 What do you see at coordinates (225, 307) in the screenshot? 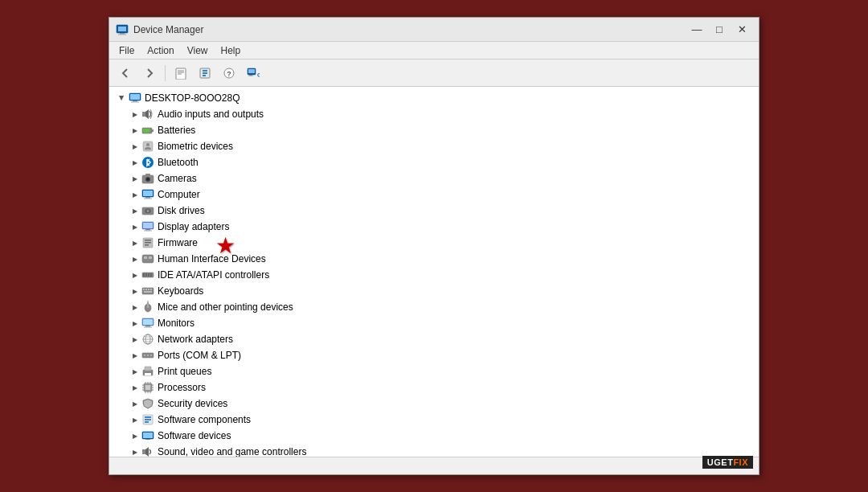
I see `mice-label: Mice and other pointing devices` at bounding box center [225, 307].